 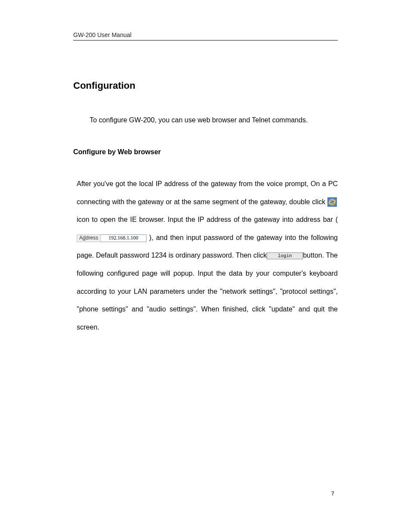 I want to click on login-button: login, so click(x=285, y=256).